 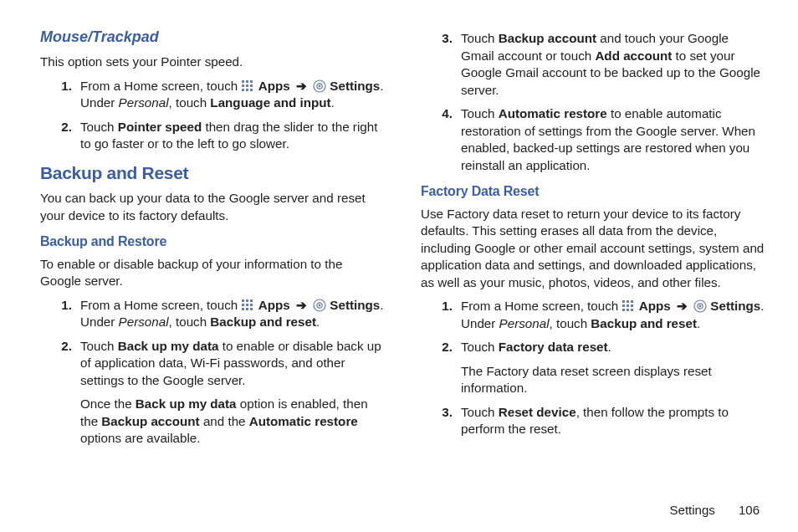 I want to click on intro-mouse-trackpad: This option sets your Pointer speed., so click(x=212, y=62).